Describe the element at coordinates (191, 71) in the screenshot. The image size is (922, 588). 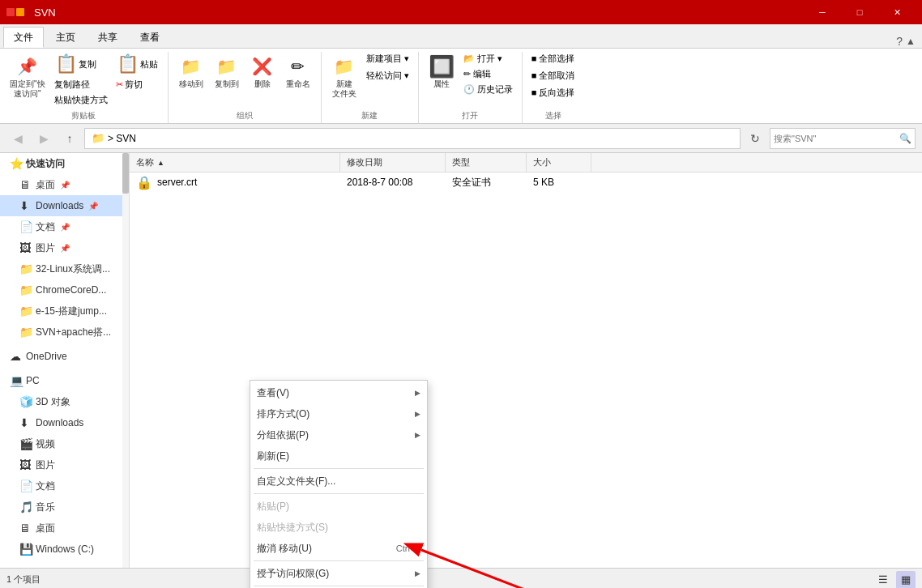
I see `move-to-button: 📁 移动到` at that location.